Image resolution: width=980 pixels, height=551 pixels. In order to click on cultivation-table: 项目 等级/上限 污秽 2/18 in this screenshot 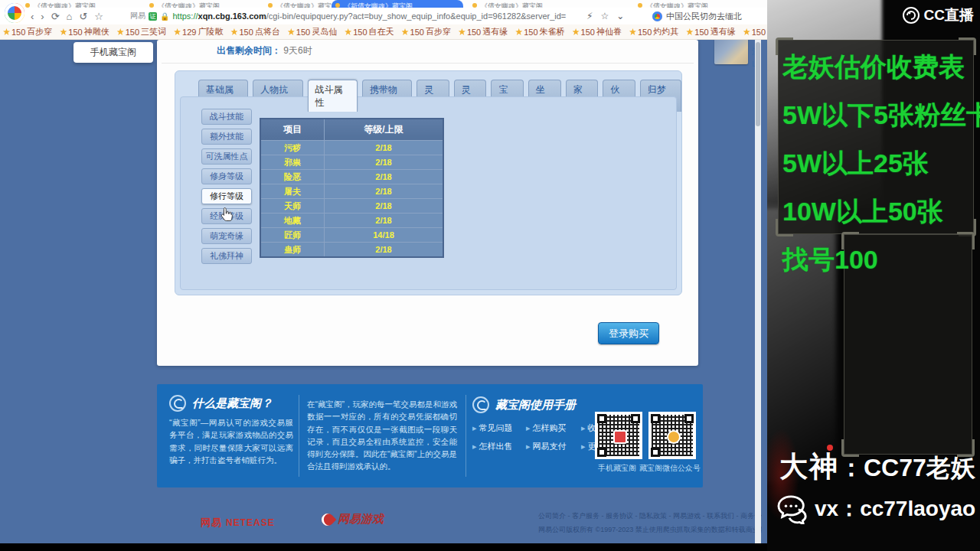, I will do `click(352, 188)`.